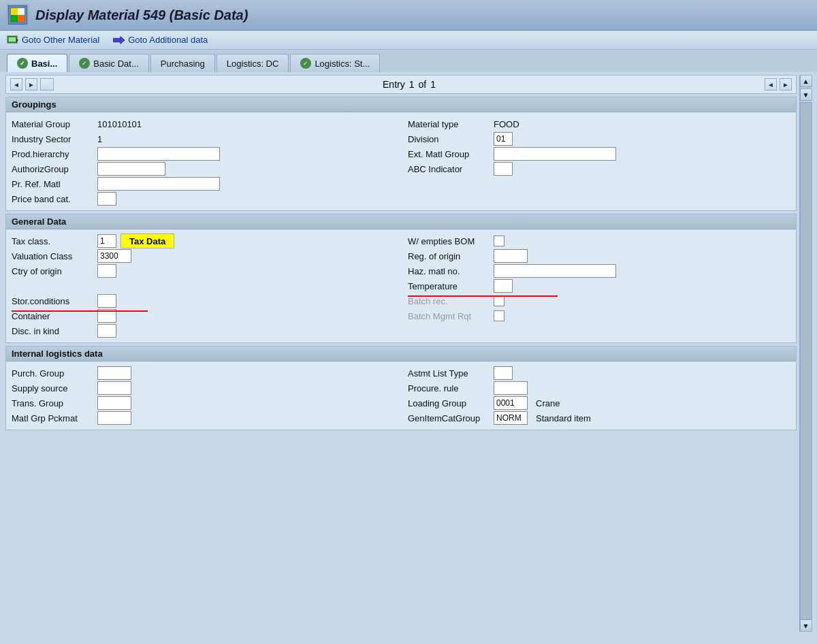  What do you see at coordinates (52, 388) in the screenshot?
I see `supply-source-label: Supply source` at bounding box center [52, 388].